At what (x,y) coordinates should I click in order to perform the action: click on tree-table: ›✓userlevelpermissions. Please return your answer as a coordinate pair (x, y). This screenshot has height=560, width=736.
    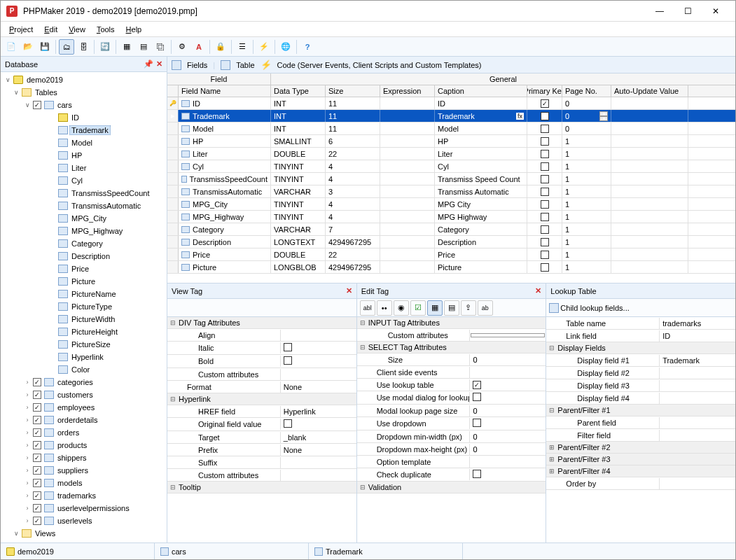
    Looking at the image, I should click on (84, 508).